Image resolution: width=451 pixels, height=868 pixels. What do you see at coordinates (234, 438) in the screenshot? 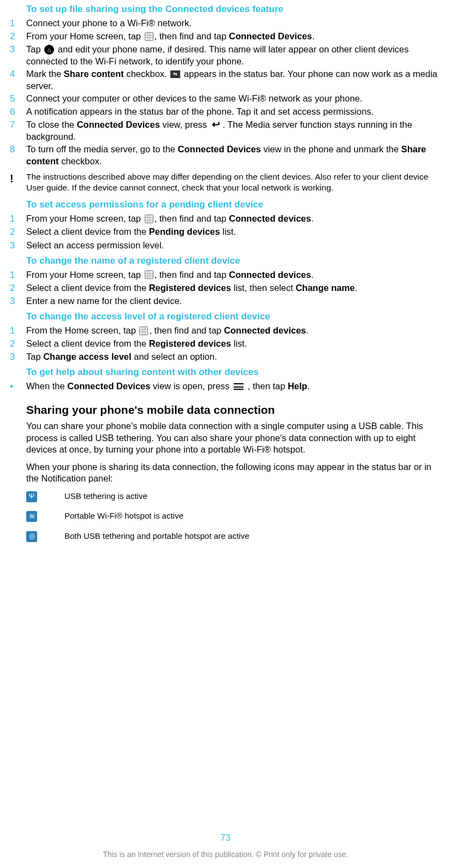
I see `paragraph: You can share your phone's mobile data c…` at bounding box center [234, 438].